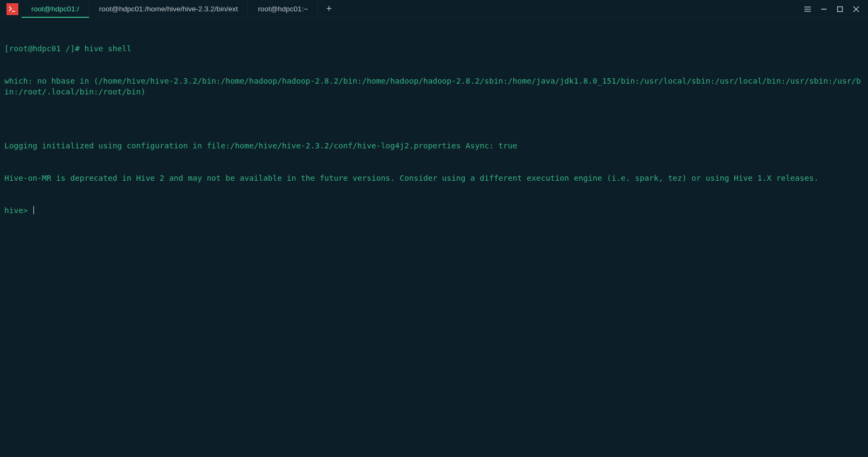 The height and width of the screenshot is (457, 868). Describe the element at coordinates (434, 210) in the screenshot. I see `terminal-line: hive>` at that location.